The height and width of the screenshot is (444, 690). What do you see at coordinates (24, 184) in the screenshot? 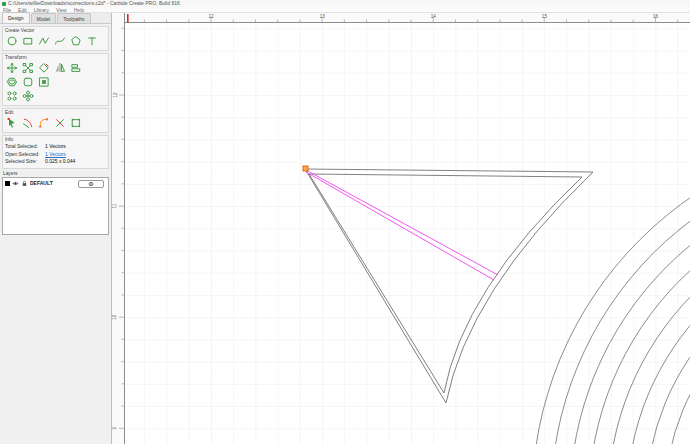
I see `layer-lock-icon` at bounding box center [24, 184].